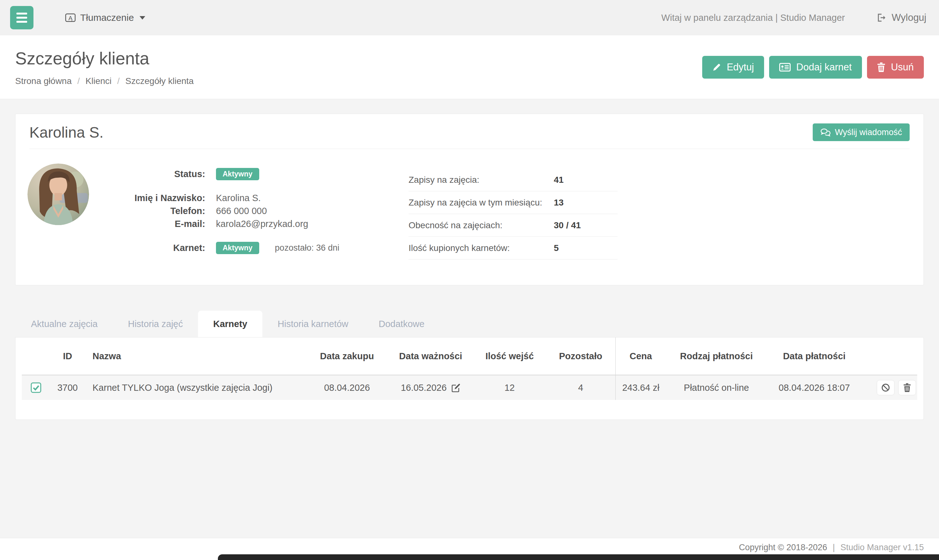 Image resolution: width=939 pixels, height=560 pixels. What do you see at coordinates (469, 18) in the screenshot?
I see `top-navbar: Ą Tłumaczenie Witaj w panelu zarządzania…` at bounding box center [469, 18].